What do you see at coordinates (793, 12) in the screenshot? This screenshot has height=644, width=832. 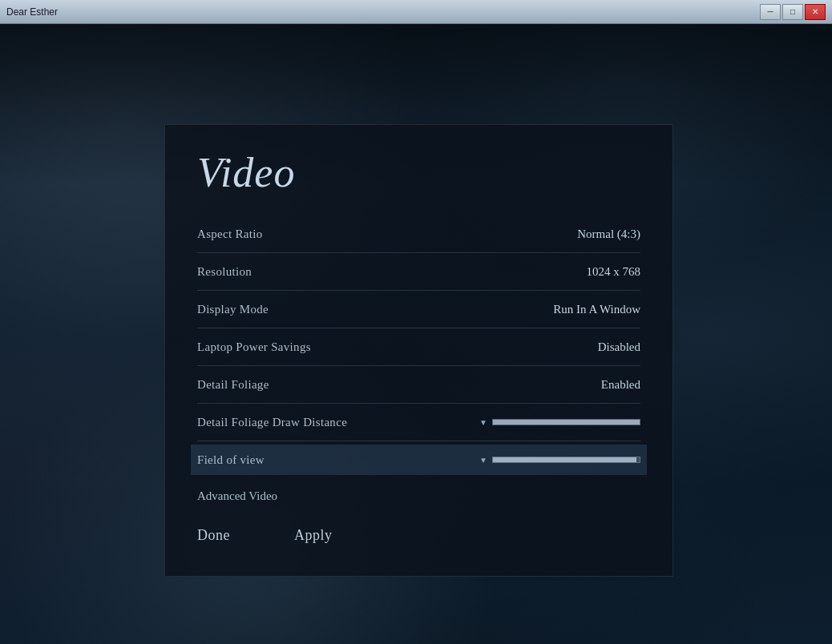 I see `window-controls: ─ □ ✕` at bounding box center [793, 12].